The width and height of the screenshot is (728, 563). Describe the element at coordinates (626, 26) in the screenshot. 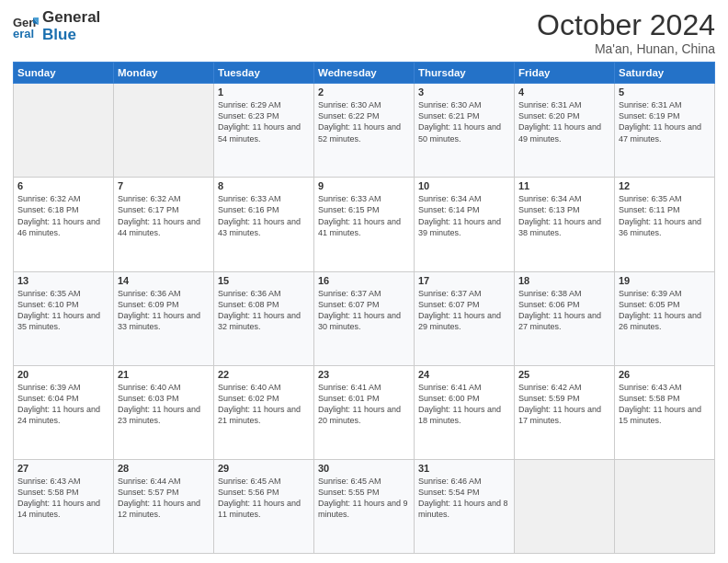

I see `main-title: October 2024` at that location.